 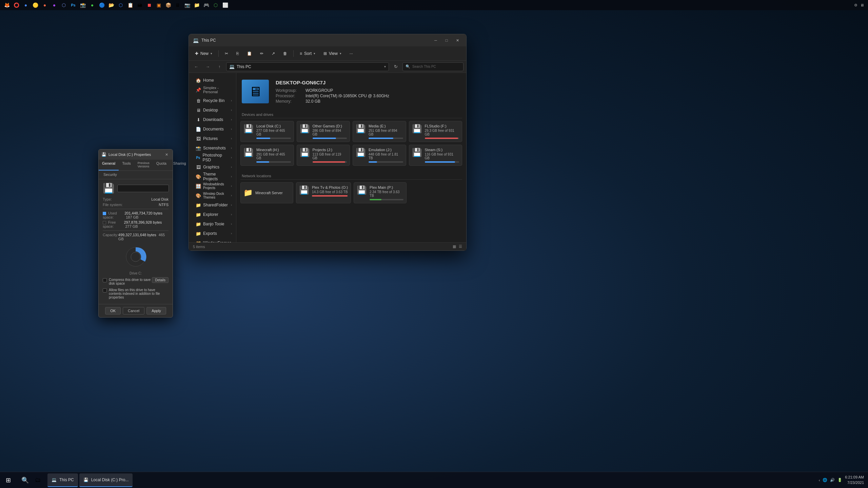 I want to click on dialog-details-button: Details, so click(x=160, y=280).